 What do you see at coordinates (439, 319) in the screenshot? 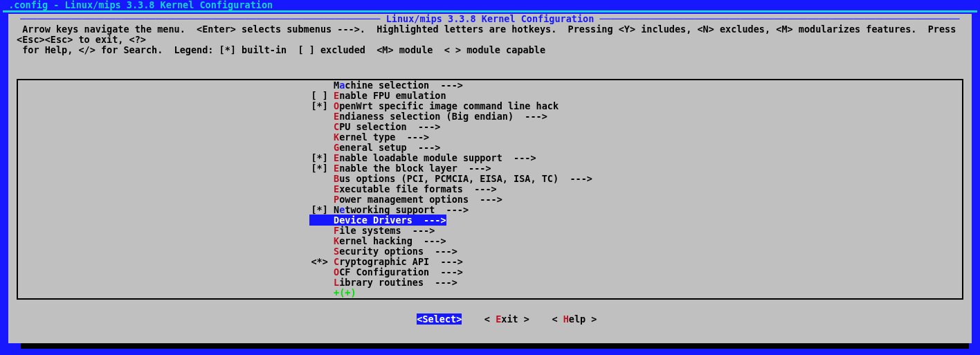
I see `select-button: <Select>` at bounding box center [439, 319].